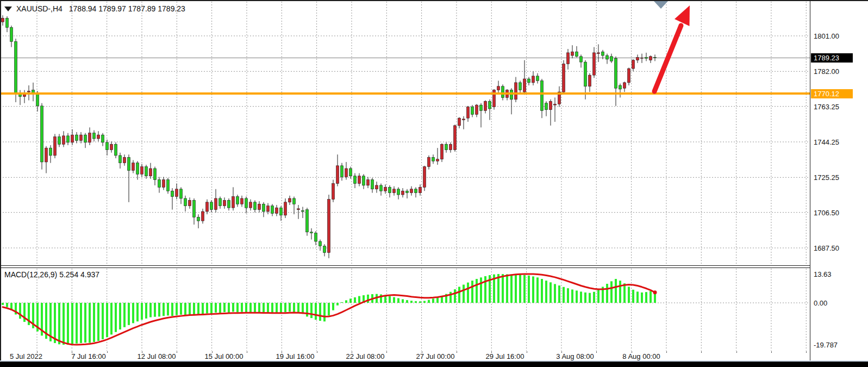 Image resolution: width=868 pixels, height=367 pixels. What do you see at coordinates (89, 357) in the screenshot?
I see `time-axis-label: 7 Jul 16:00` at bounding box center [89, 357].